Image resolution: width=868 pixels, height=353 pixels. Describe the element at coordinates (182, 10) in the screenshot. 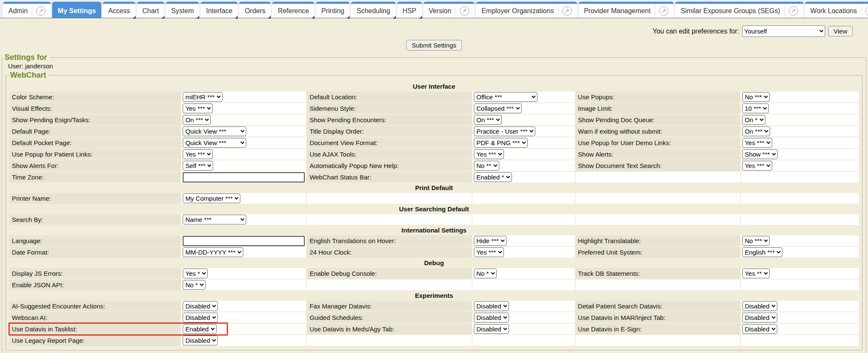

I see `tab-system: System` at that location.